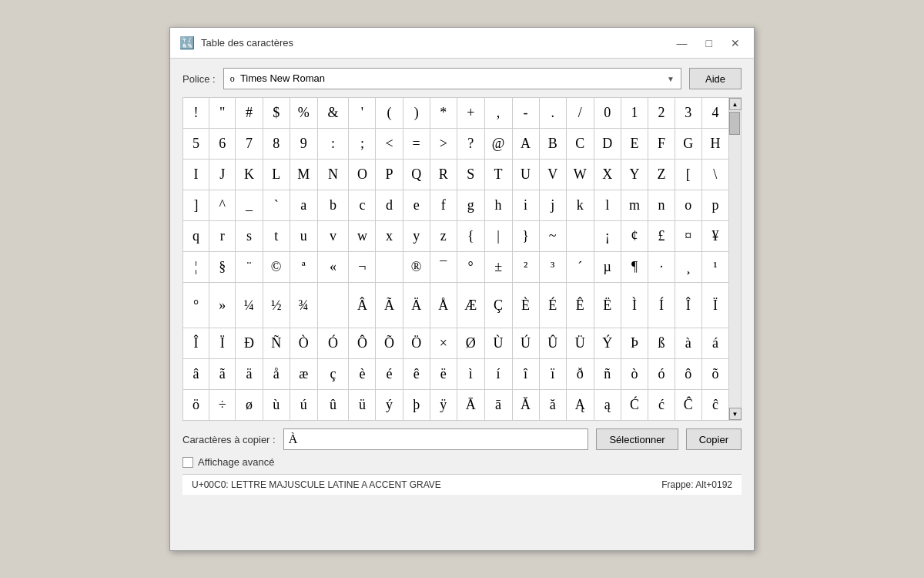  What do you see at coordinates (580, 344) in the screenshot?
I see `char-cell: Ü` at bounding box center [580, 344].